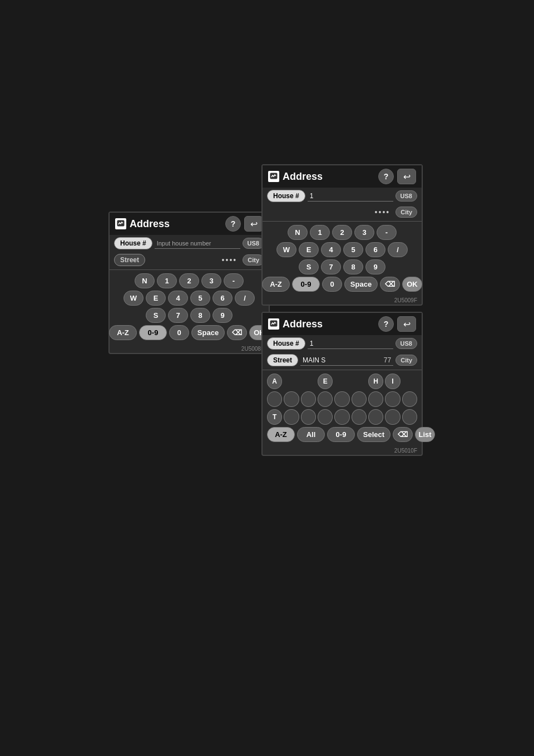 The width and height of the screenshot is (534, 756). Describe the element at coordinates (274, 176) in the screenshot. I see `screen2-nav-icon` at that location.